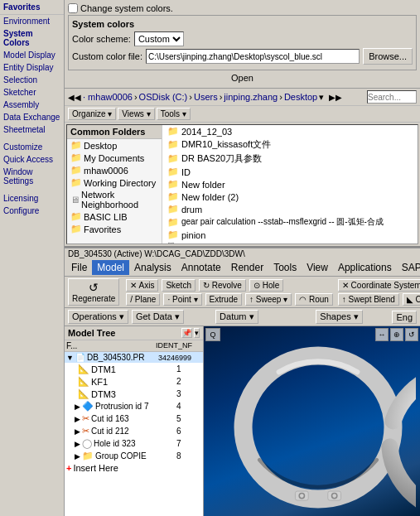 The width and height of the screenshot is (420, 516). Describe the element at coordinates (114, 157) in the screenshot. I see `left-item-mydocs: 📁 My Documents` at that location.